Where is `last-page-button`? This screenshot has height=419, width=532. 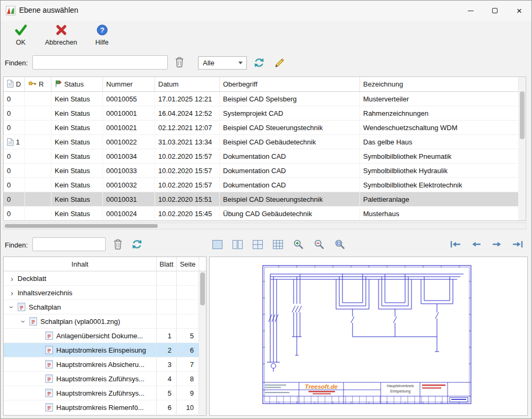
last-page-button is located at coordinates (518, 244).